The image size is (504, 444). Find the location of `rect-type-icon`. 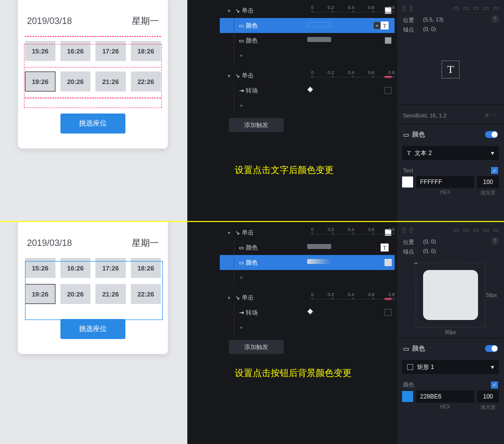

rect-type-icon is located at coordinates (410, 367).